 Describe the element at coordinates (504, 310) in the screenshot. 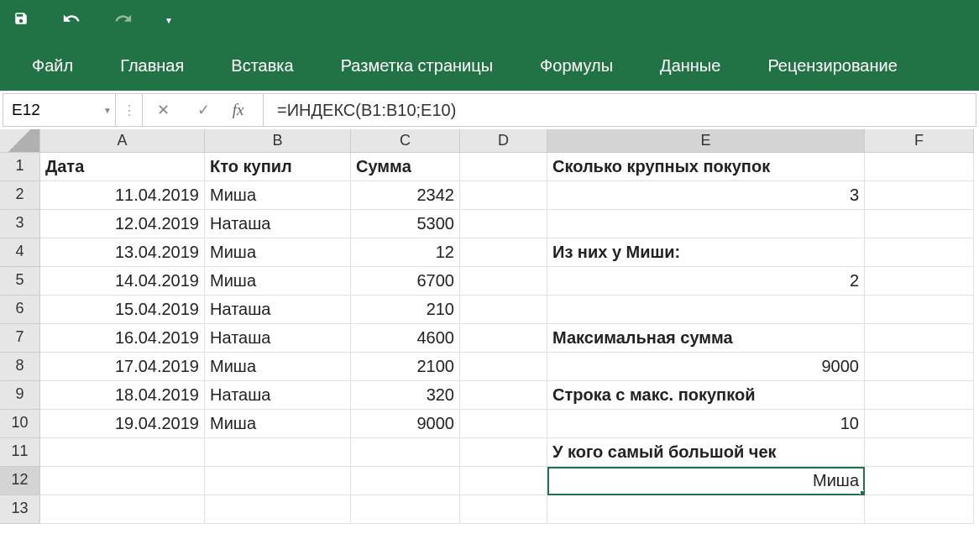

I see `cell-d6` at that location.